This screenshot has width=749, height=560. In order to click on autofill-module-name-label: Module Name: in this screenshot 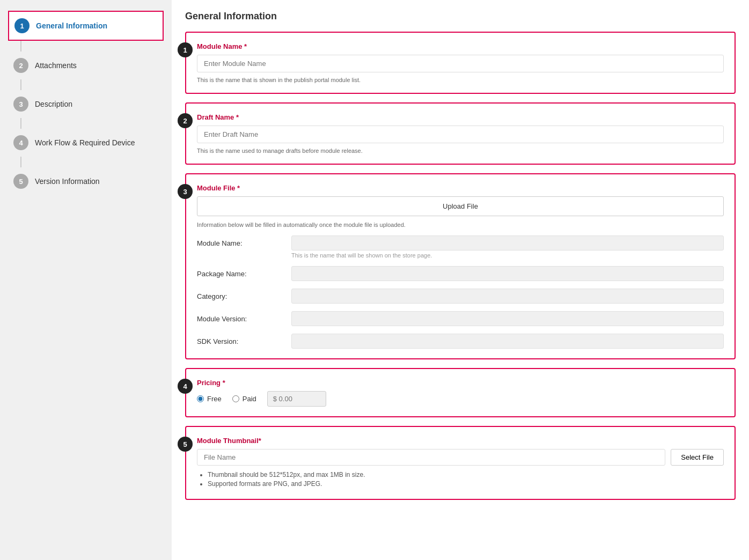, I will do `click(240, 241)`.